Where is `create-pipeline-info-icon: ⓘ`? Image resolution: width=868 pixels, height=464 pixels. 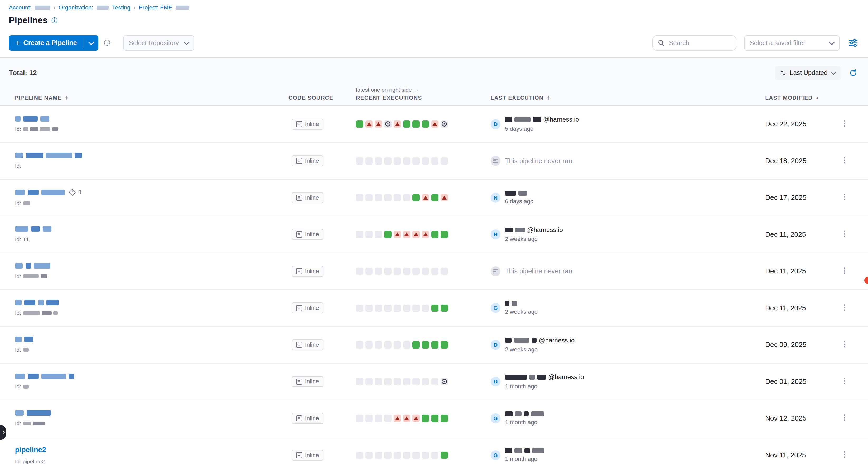 create-pipeline-info-icon: ⓘ is located at coordinates (107, 43).